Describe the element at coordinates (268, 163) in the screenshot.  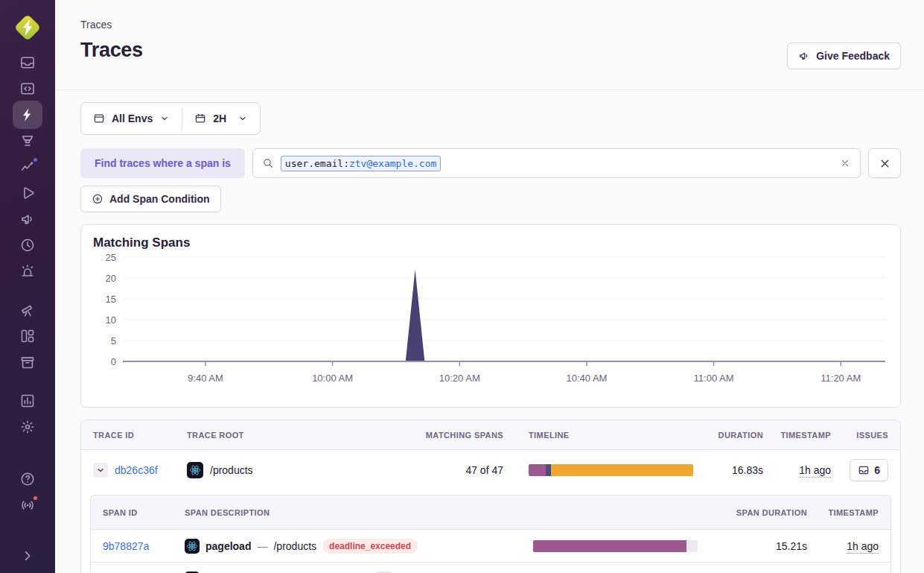
I see `search-icon` at that location.